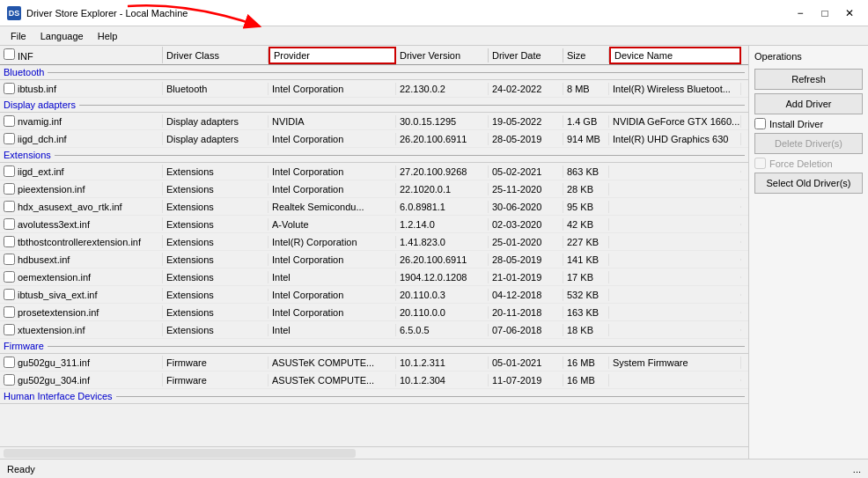 The image size is (868, 478). Describe the element at coordinates (434, 468) in the screenshot. I see `status-bar: Ready ...` at that location.